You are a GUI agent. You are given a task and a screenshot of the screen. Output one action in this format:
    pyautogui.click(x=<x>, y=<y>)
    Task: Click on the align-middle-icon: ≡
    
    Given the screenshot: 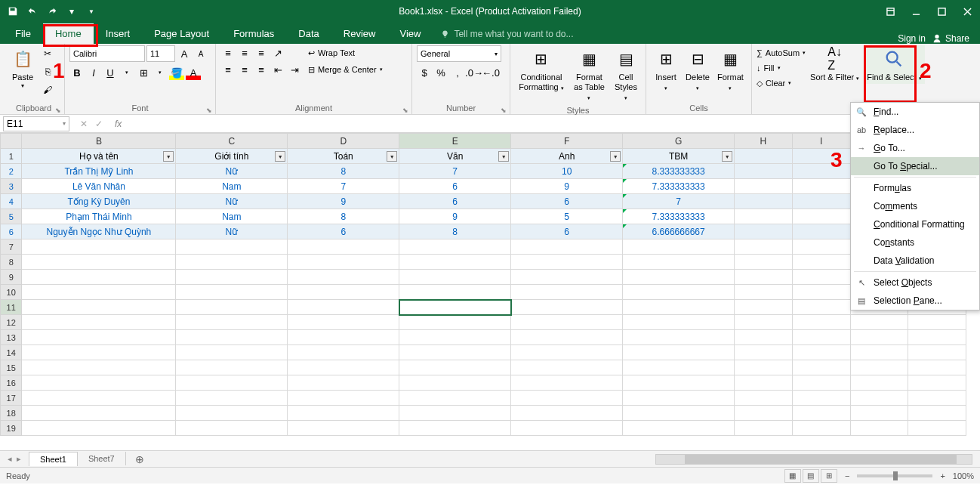 What is the action you would take?
    pyautogui.click(x=245, y=53)
    